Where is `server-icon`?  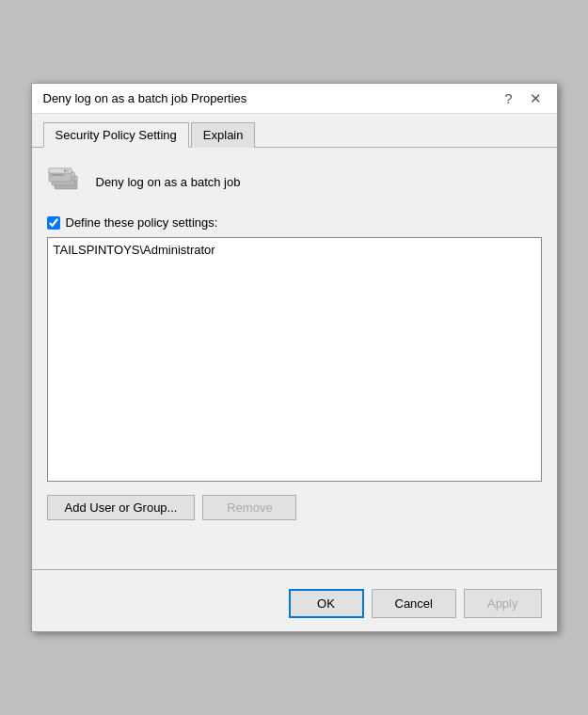
server-icon is located at coordinates (66, 182).